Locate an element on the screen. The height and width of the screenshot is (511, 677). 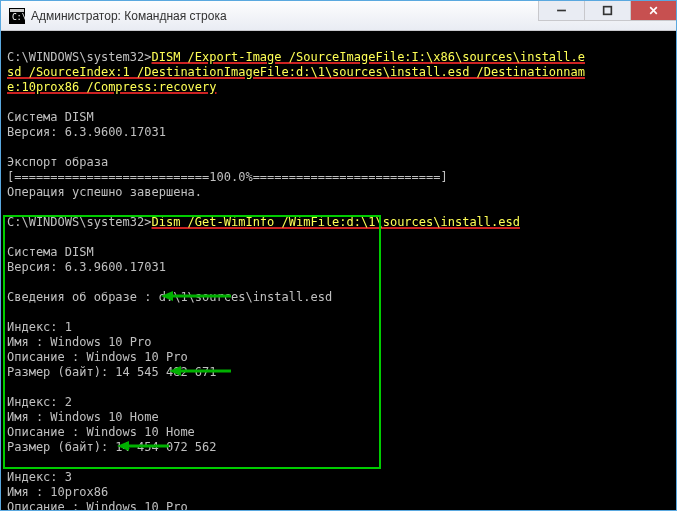
idx1-index: Индекс: 1 is located at coordinates (40, 327).